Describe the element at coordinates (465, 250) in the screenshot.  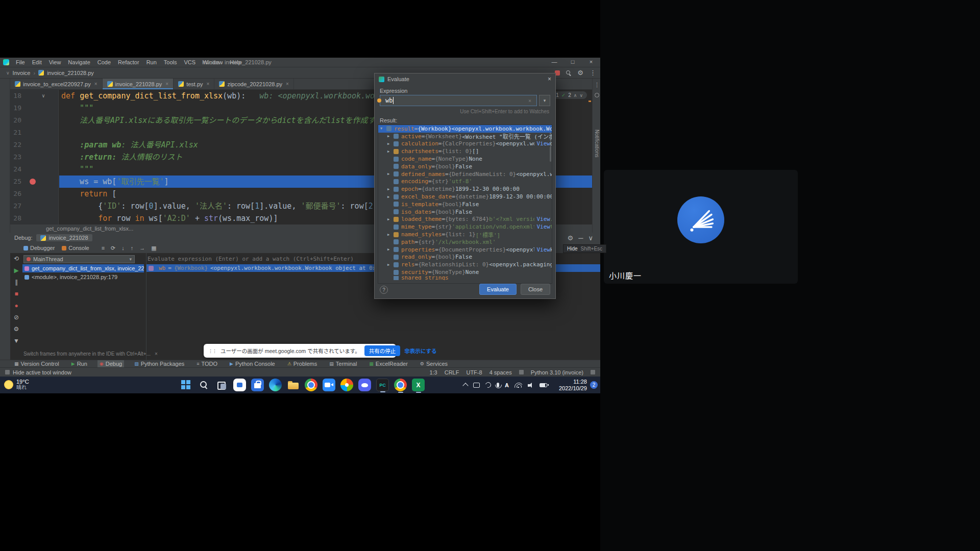
I see `variable-row: ▶properties = {DocumentProperties} <open…` at that location.